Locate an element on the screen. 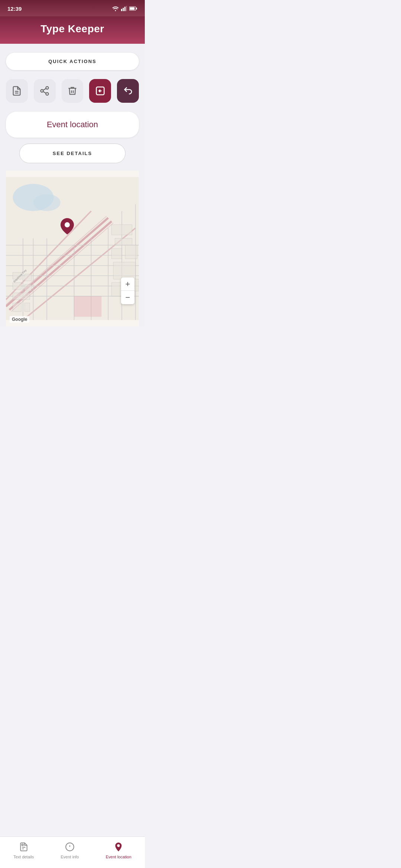 The height and width of the screenshot is (868, 401). quick-actions-button: QUICK ACTIONS is located at coordinates (72, 62).